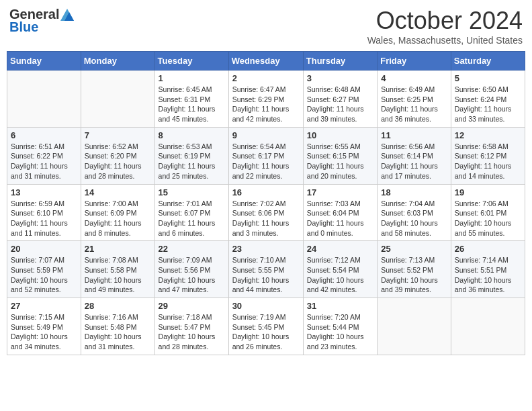 The width and height of the screenshot is (532, 411). What do you see at coordinates (488, 248) in the screenshot?
I see `day-number: 26` at bounding box center [488, 248].